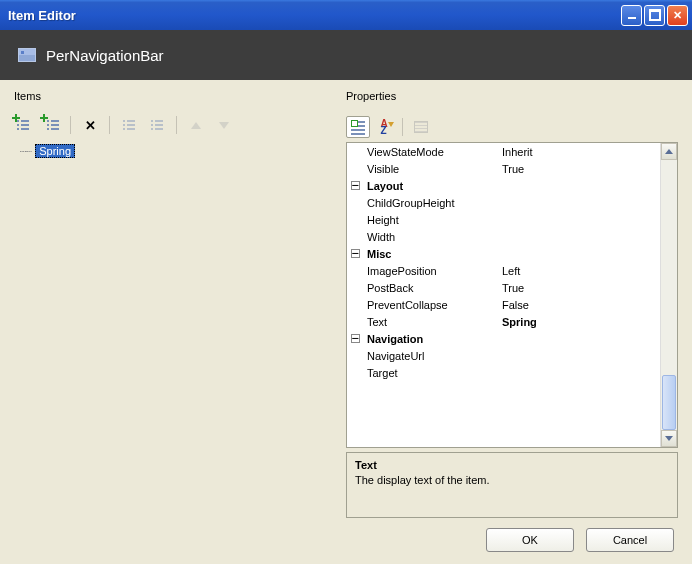  I want to click on property-grid-scrollbar, so click(668, 295).